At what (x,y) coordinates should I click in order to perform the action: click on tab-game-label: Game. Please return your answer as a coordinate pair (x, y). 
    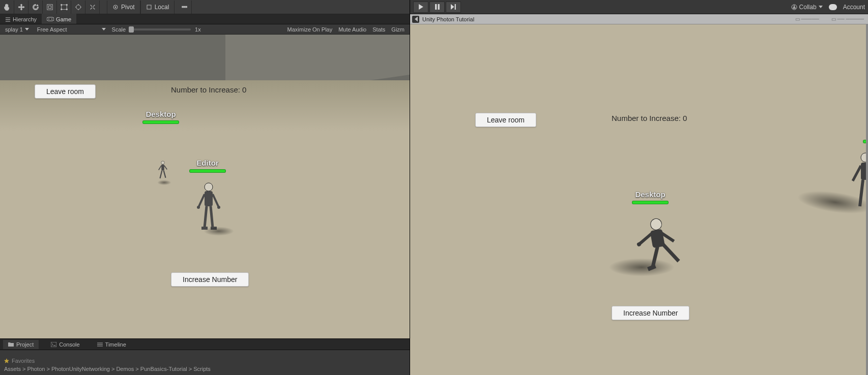
    Looking at the image, I should click on (64, 19).